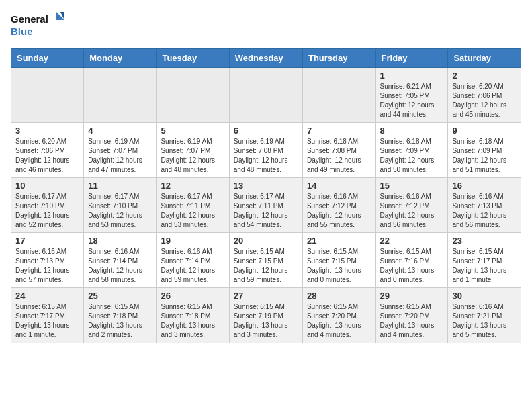 This screenshot has height=411, width=532. Describe the element at coordinates (47, 240) in the screenshot. I see `day-number: 17` at that location.